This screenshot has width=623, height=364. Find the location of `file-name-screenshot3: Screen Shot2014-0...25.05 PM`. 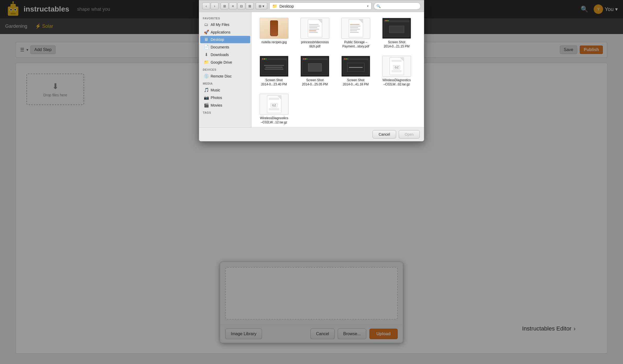

file-name-screenshot3: Screen Shot2014-0...25.05 PM is located at coordinates (315, 82).